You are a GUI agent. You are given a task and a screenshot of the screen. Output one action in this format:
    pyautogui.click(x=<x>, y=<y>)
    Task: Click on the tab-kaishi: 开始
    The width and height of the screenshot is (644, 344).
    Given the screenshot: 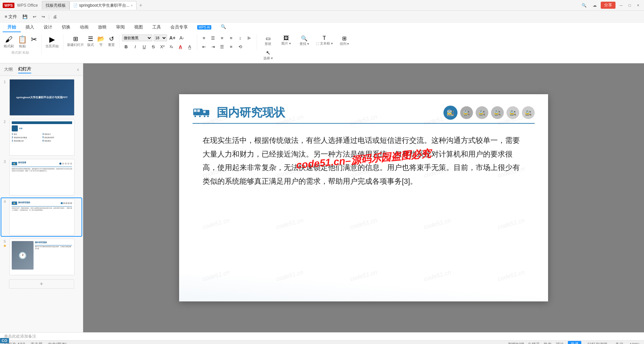 What is the action you would take?
    pyautogui.click(x=12, y=27)
    